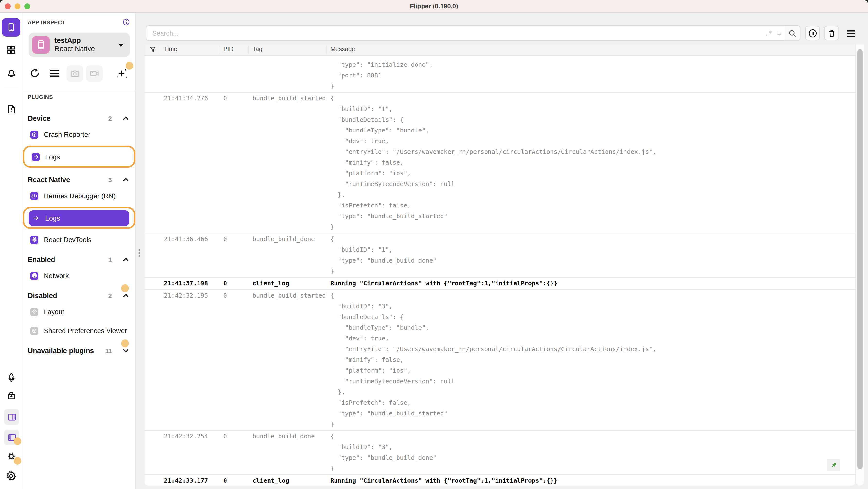 Image resolution: width=868 pixels, height=489 pixels. What do you see at coordinates (860, 259) in the screenshot?
I see `scrollbar-thumb` at bounding box center [860, 259].